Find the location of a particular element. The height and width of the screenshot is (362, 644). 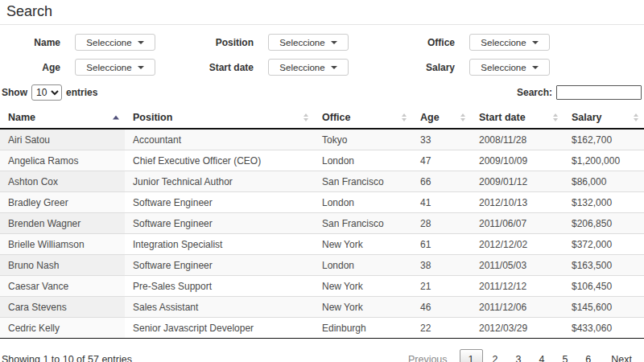

cell-start-date: 2012/10/13 is located at coordinates (517, 203).